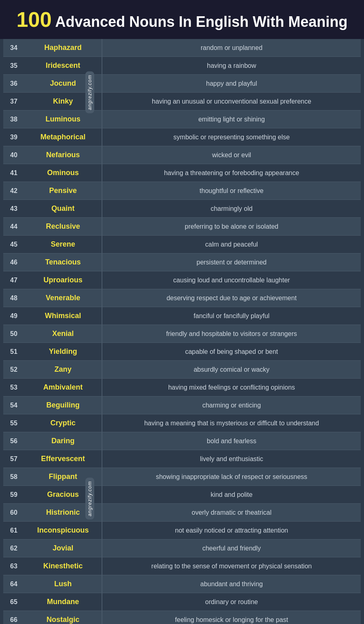  Describe the element at coordinates (232, 388) in the screenshot. I see `row-meaning: having mixed feelings or conflicting opi…` at that location.